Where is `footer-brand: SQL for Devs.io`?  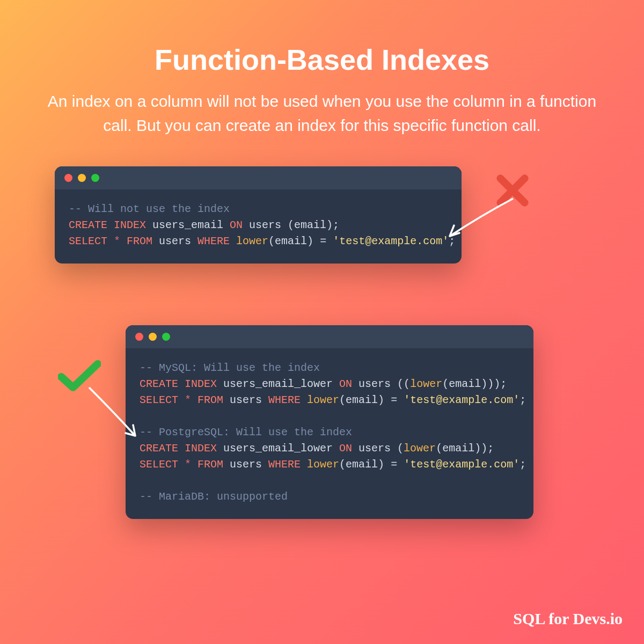
footer-brand: SQL for Devs.io is located at coordinates (568, 619).